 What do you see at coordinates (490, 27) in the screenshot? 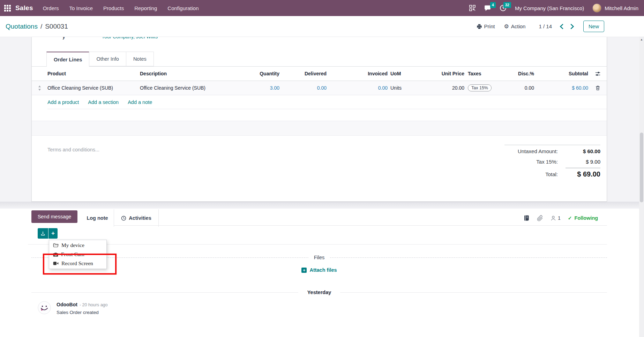
I see `print-label: Print` at bounding box center [490, 27].